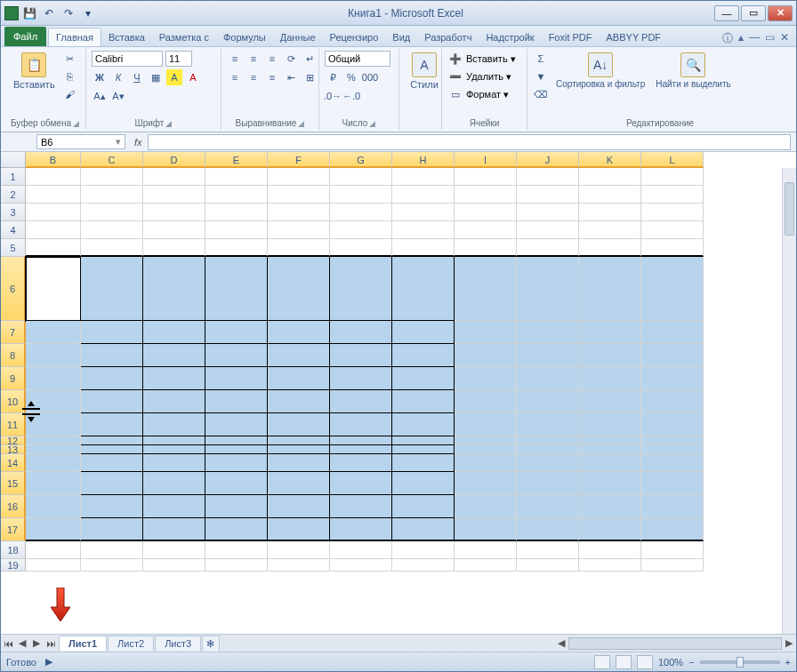 This screenshot has height=672, width=797. I want to click on underline-button: Ч, so click(137, 77).